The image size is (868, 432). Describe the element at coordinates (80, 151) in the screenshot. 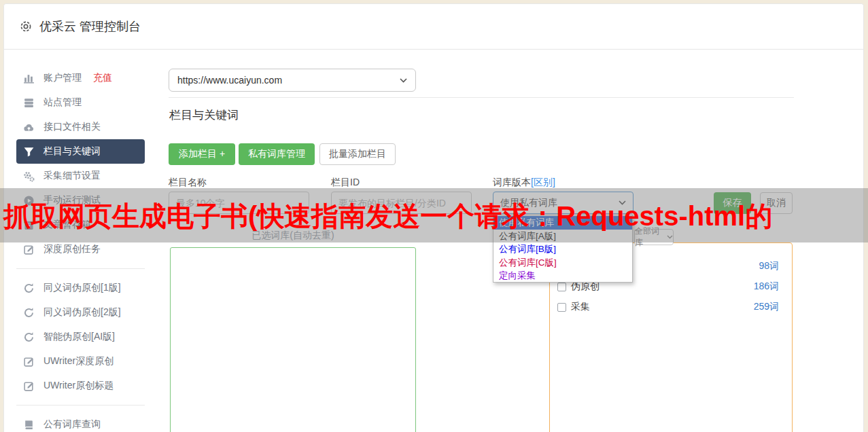

I see `sidebar-item: 栏目与关键词` at that location.